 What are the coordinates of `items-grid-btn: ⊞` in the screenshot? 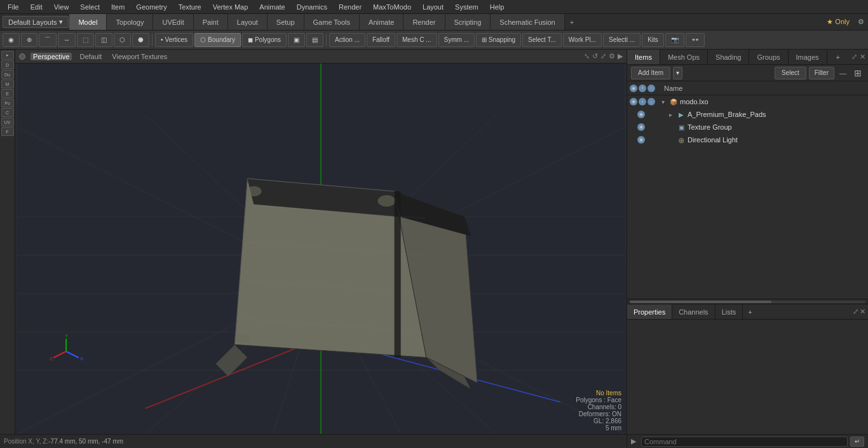 It's located at (858, 73).